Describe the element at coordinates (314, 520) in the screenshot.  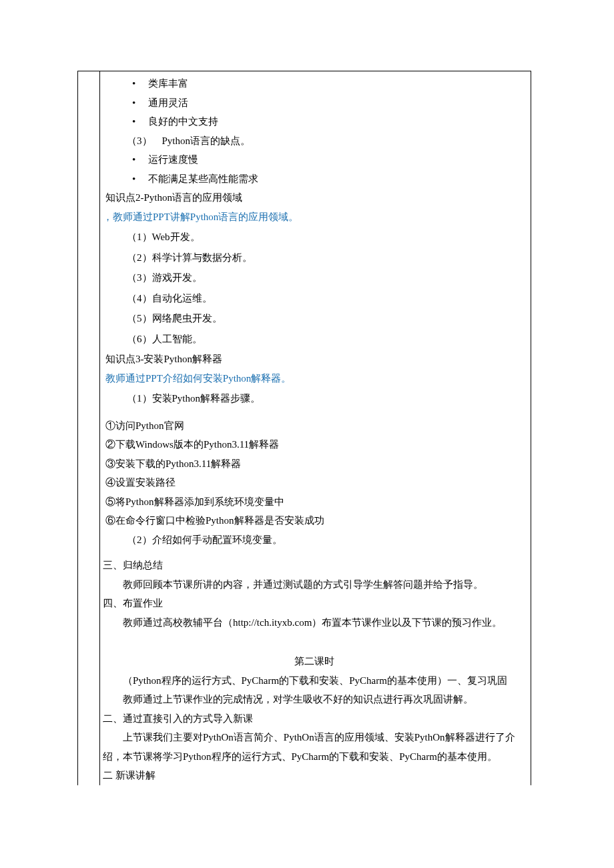
I see `install-step: ⑥在命令行窗口中检验Python解释器是否安装成功` at that location.